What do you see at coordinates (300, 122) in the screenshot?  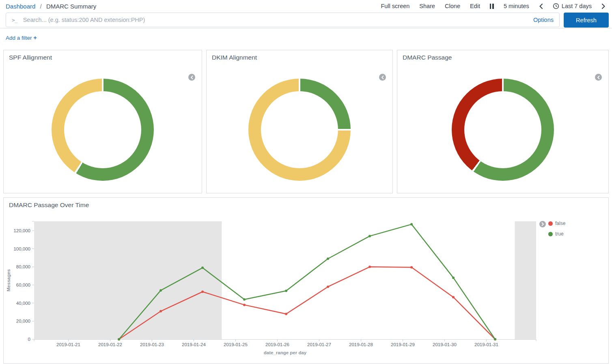 I see `panel-dkim-alignment: DKIM Alignment` at bounding box center [300, 122].